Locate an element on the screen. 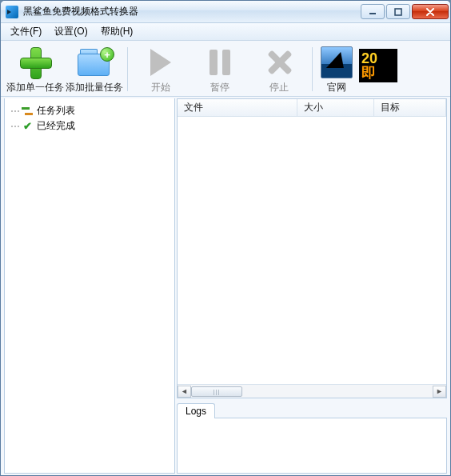 The image size is (451, 476). promo-banner: 20 即 is located at coordinates (378, 69).